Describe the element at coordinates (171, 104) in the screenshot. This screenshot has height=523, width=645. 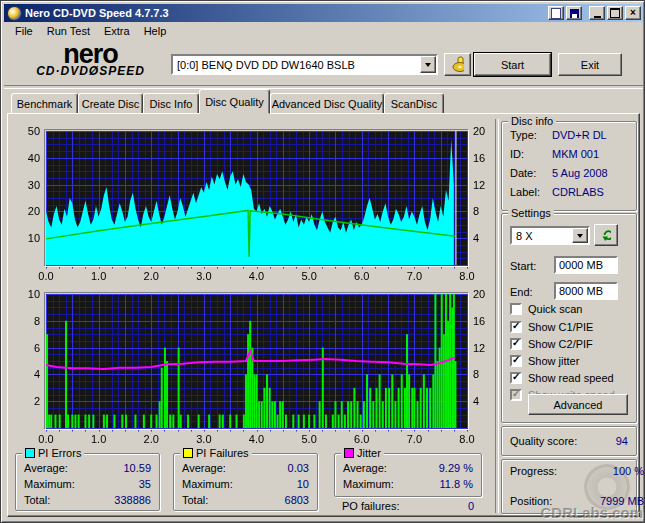
I see `tab-disc-info: Disc Info` at that location.